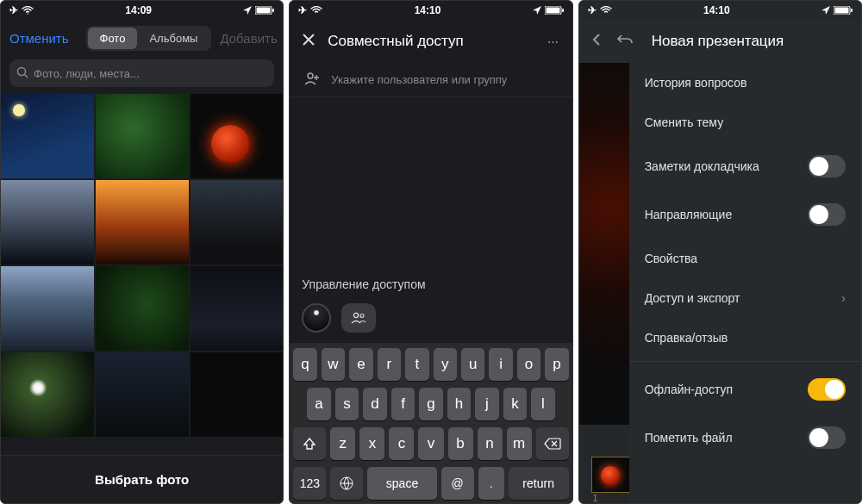  What do you see at coordinates (625, 41) in the screenshot?
I see `undo-icon` at bounding box center [625, 41].